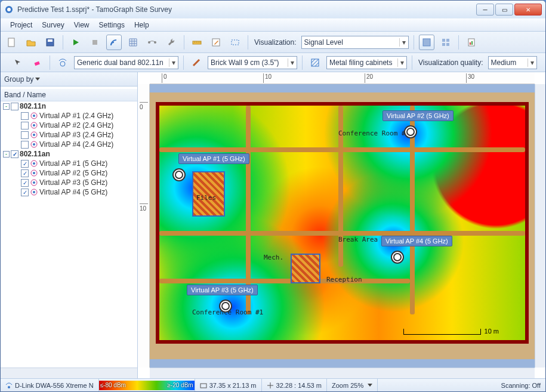 This screenshot has height=392, width=546. Describe the element at coordinates (197, 42) in the screenshot. I see `ruler-button` at that location.